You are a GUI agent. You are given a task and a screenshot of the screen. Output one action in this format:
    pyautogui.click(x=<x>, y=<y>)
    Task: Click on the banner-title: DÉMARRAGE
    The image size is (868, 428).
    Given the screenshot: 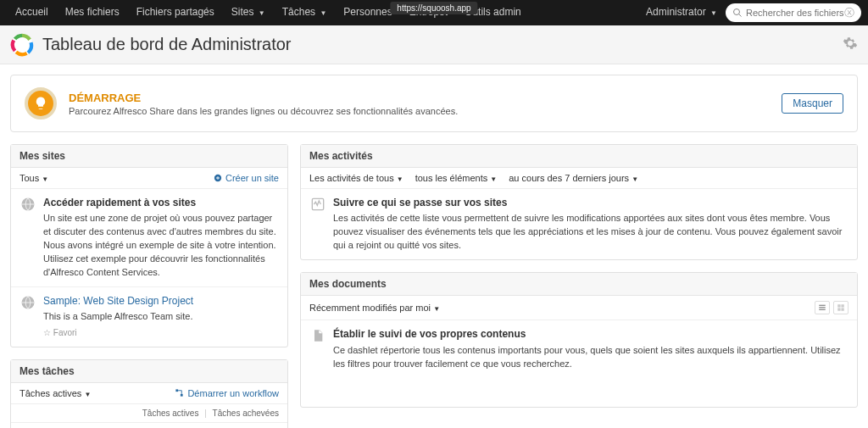 What is the action you would take?
    pyautogui.click(x=263, y=98)
    